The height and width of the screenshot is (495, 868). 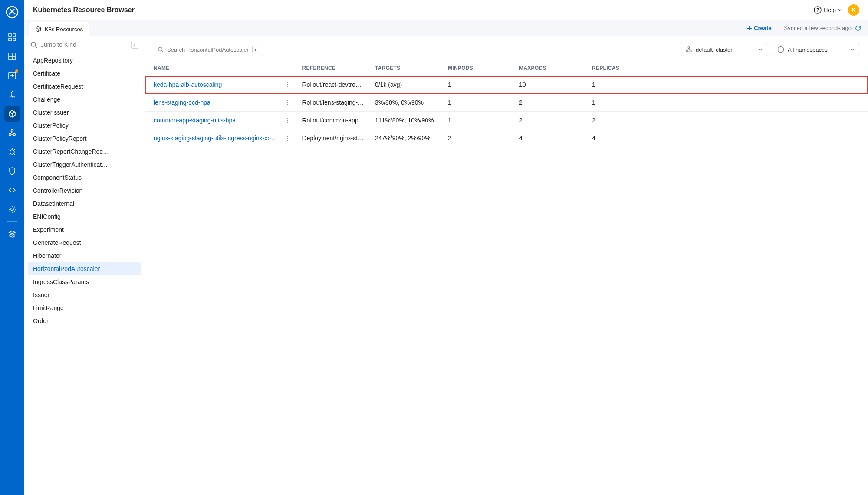 What do you see at coordinates (506, 138) in the screenshot?
I see `table-row: nginx-staging-staging-utils-ingress-ngin…` at bounding box center [506, 138].